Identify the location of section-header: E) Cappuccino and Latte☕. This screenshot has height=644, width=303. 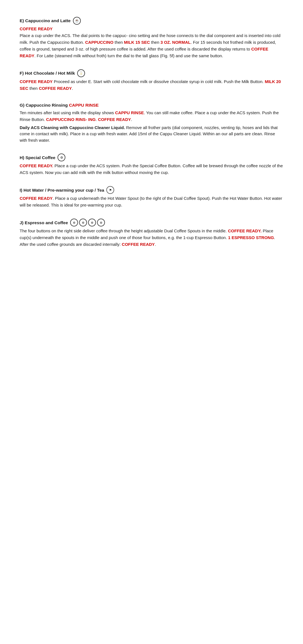
(152, 21).